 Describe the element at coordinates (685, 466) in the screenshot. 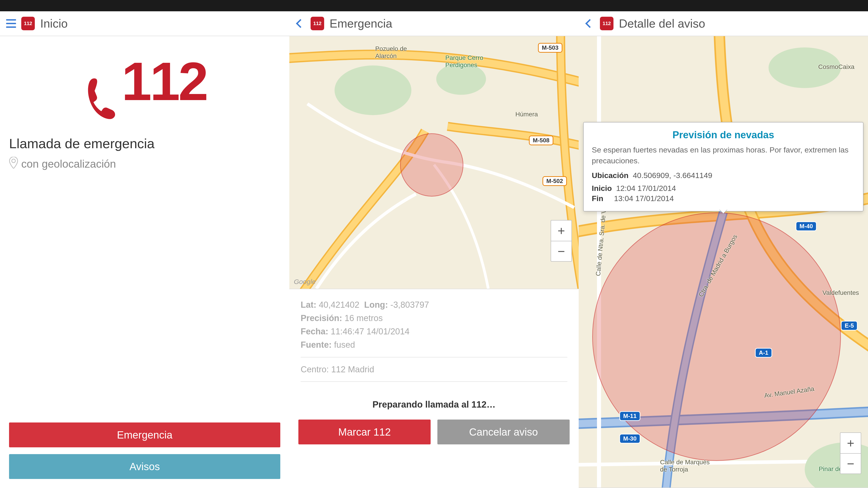

I see `map-label-marques: Calle de Marqués de Torroja` at that location.